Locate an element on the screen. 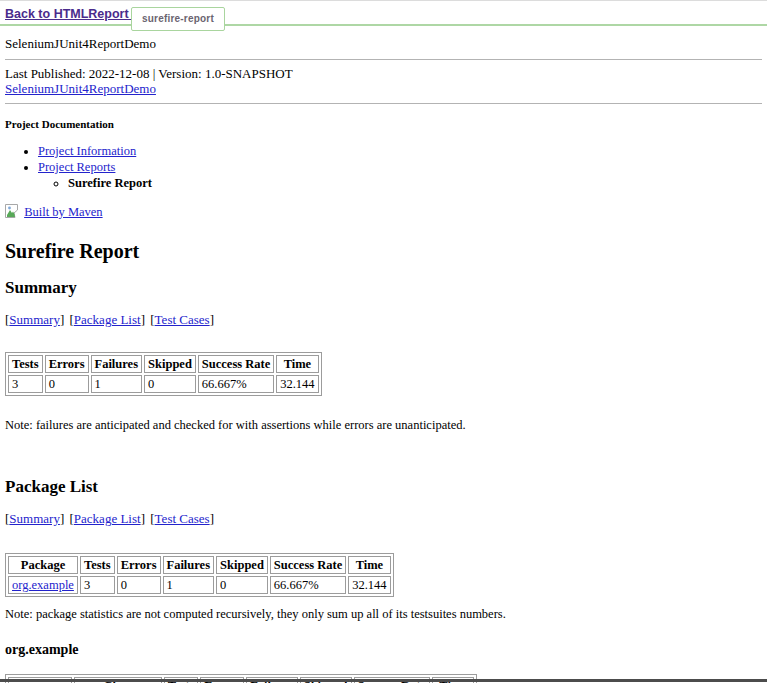 The image size is (767, 683). nav-item-project-reports: Project Reports Surefire Report is located at coordinates (400, 175).